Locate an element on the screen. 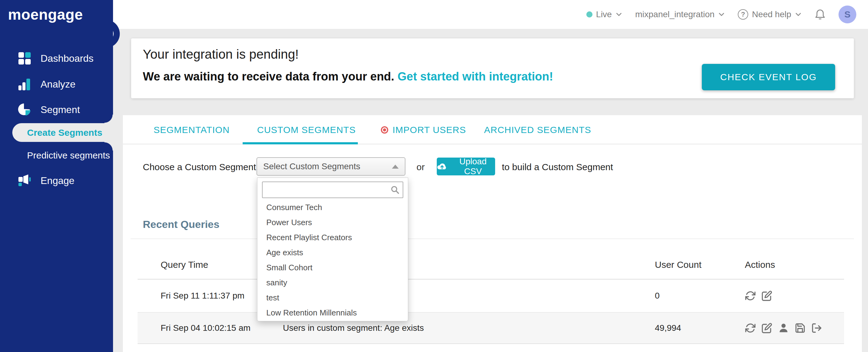 Image resolution: width=868 pixels, height=352 pixels. check-event-log-button: CHECK EVENT LOG is located at coordinates (768, 77).